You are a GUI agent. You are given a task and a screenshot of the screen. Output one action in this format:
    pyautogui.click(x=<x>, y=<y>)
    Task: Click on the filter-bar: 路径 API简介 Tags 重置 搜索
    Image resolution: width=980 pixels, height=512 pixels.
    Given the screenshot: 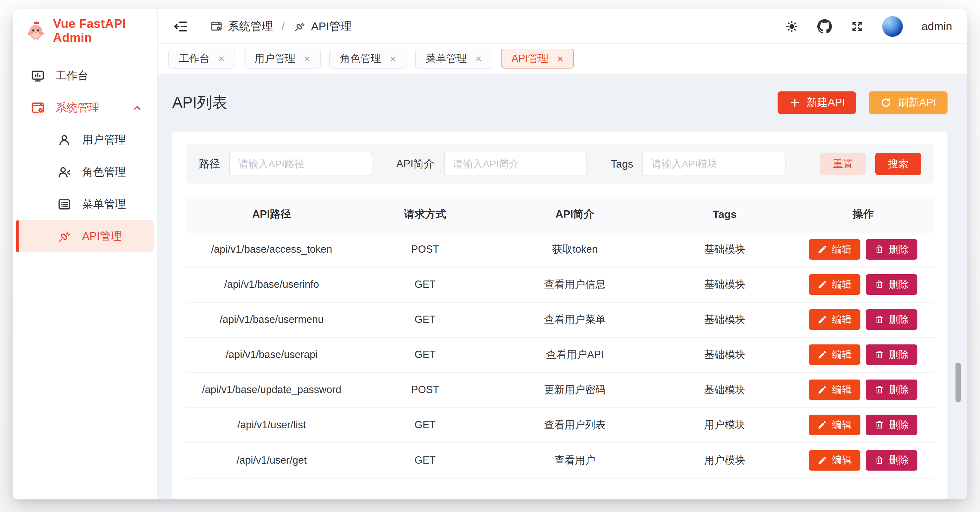 What is the action you would take?
    pyautogui.click(x=560, y=164)
    